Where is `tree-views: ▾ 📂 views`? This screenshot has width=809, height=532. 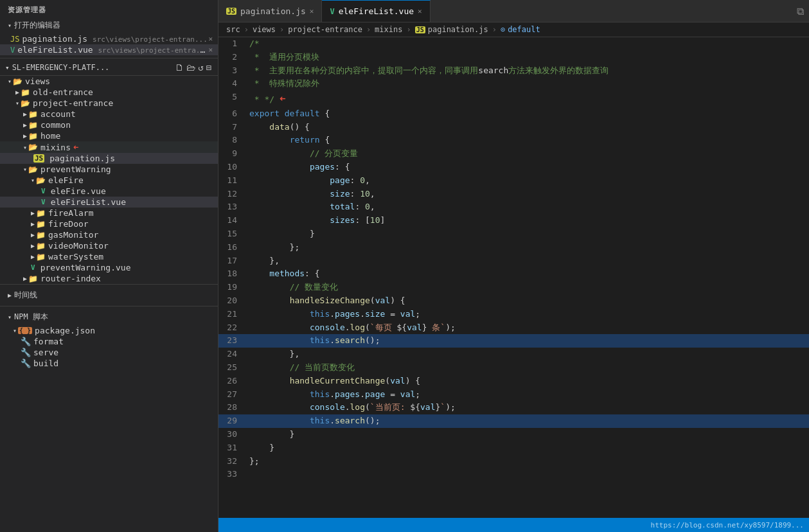
tree-views: ▾ 📂 views is located at coordinates (109, 81).